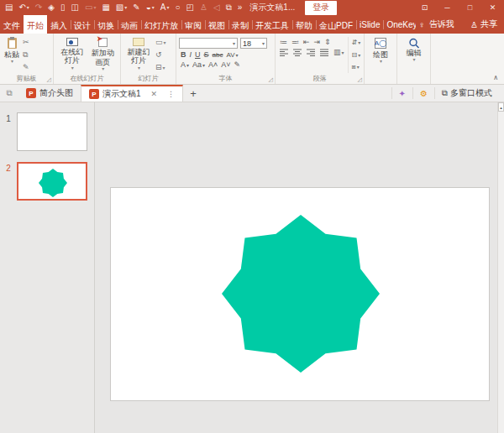  I want to click on copy-pages-icon: ⧉, so click(228, 8).